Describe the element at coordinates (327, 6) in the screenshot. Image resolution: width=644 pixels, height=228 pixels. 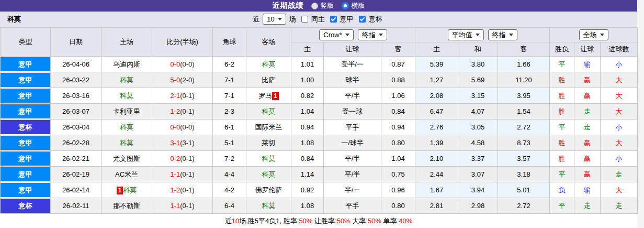
I see `radio-vertical-label: 竖版` at that location.